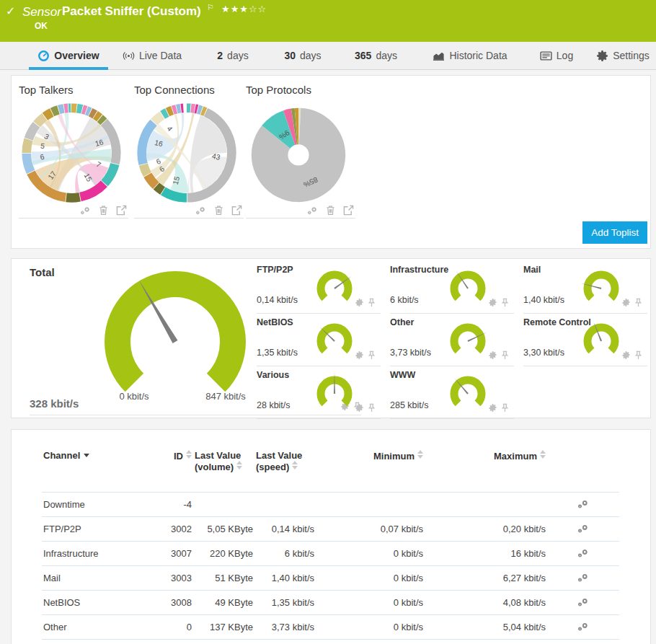 The width and height of the screenshot is (656, 644). I want to click on tab-live-data: Live Data, so click(152, 56).